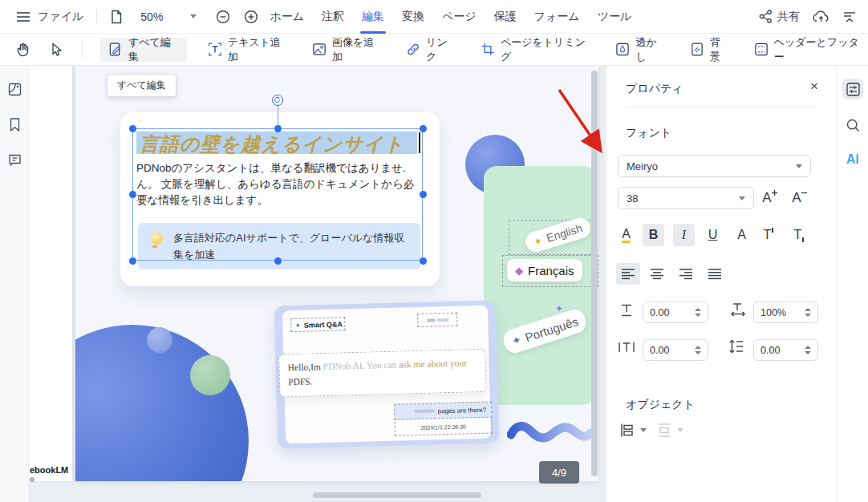 The image size is (868, 502). Describe the element at coordinates (424, 128) in the screenshot. I see `selection-handle-ne` at that location.